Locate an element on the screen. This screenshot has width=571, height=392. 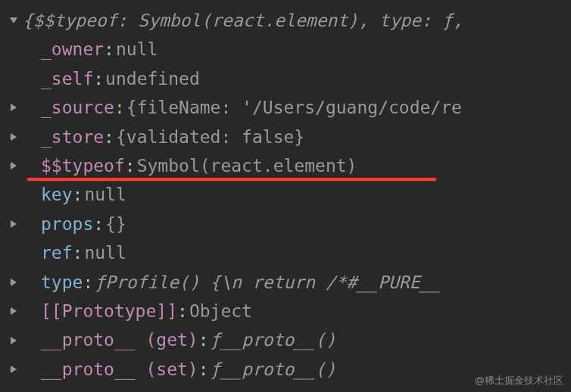
watermark: @稀土掘金技术社区 is located at coordinates (520, 381).